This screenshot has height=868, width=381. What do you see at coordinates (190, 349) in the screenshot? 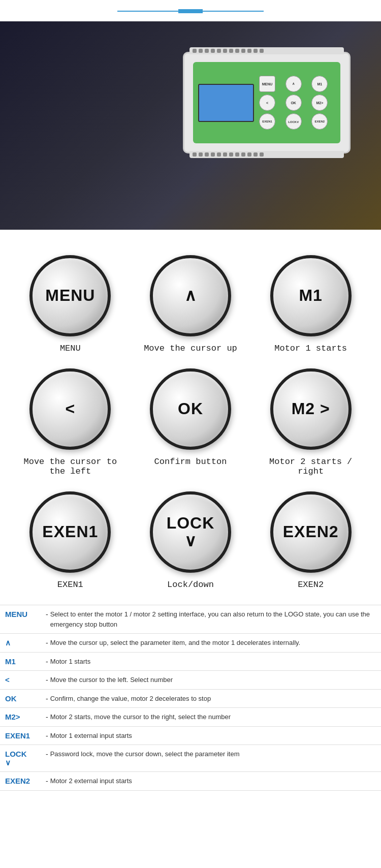
I see `up-btn-label: Move the cursor up` at bounding box center [190, 349].